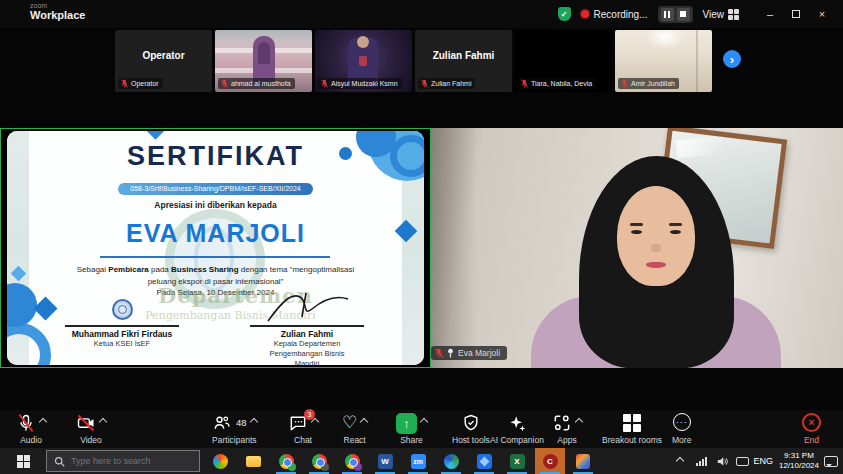  I want to click on view-button: View, so click(722, 14).